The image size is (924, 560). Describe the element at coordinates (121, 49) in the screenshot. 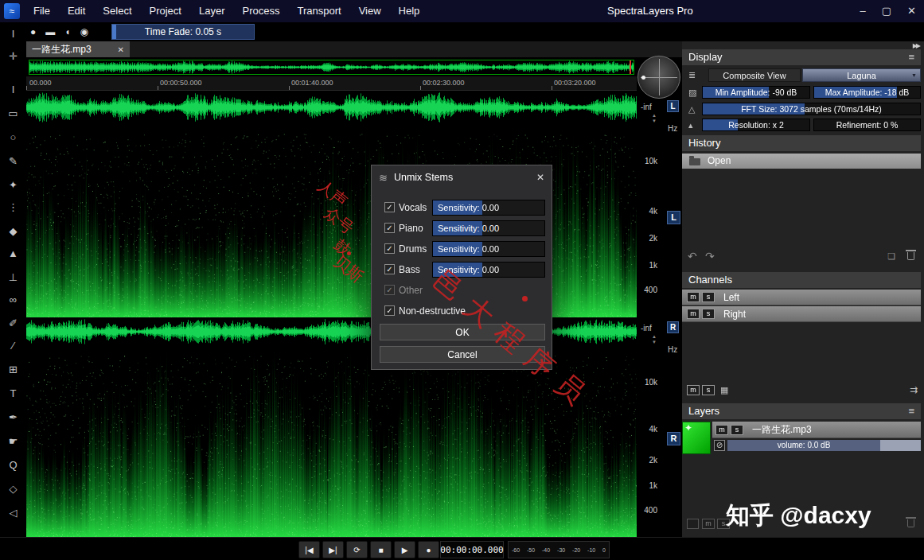

I see `tab-close-icon: ✕` at that location.